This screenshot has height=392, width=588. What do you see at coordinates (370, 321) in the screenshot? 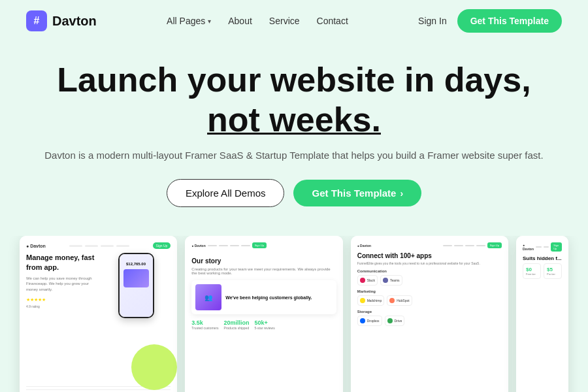
I see `dropbox-app-item: Dropbox` at bounding box center [370, 321].